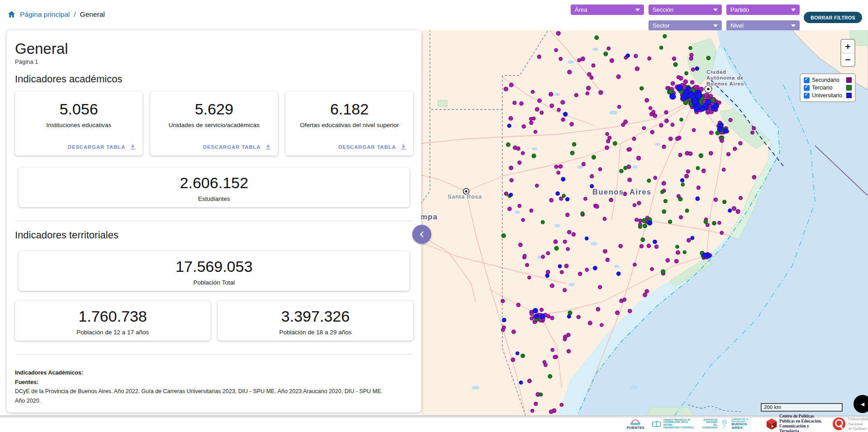 The image size is (868, 432). I want to click on accessibility-widget-button: ◄, so click(861, 404).